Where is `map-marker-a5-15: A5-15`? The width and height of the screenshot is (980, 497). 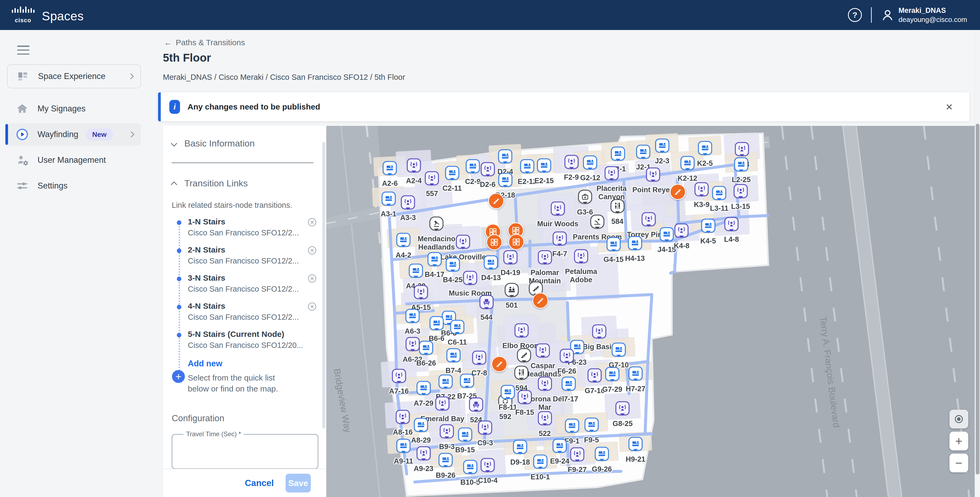 map-marker-a5-15: A5-15 is located at coordinates (421, 299).